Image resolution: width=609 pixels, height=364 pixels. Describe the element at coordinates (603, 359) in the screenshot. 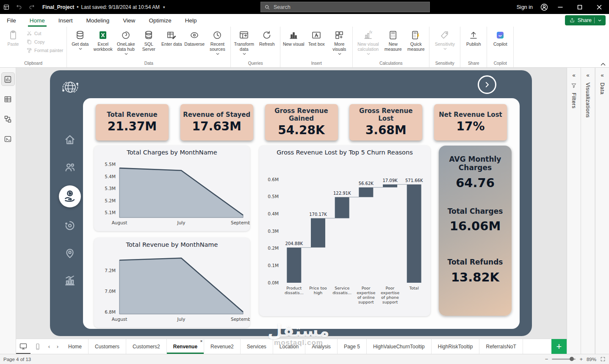

I see `fit-to-page-button` at that location.